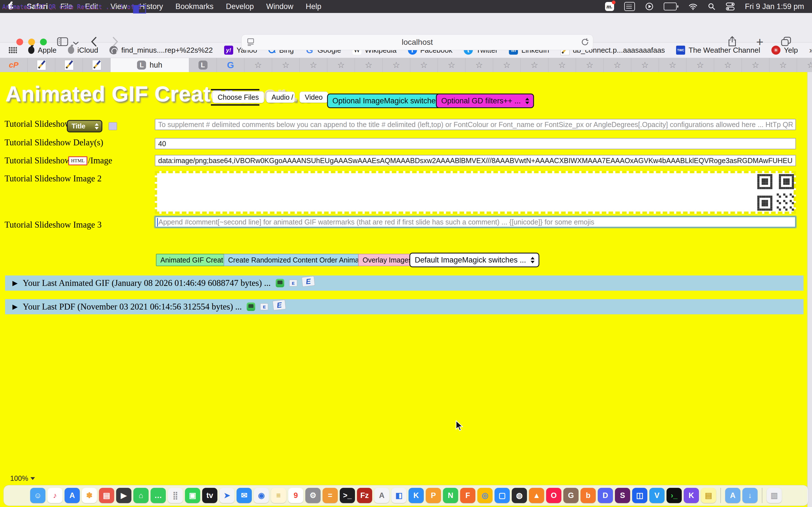 The height and width of the screenshot is (507, 812). I want to click on dock-app-stickies-icon: ▤, so click(709, 496).